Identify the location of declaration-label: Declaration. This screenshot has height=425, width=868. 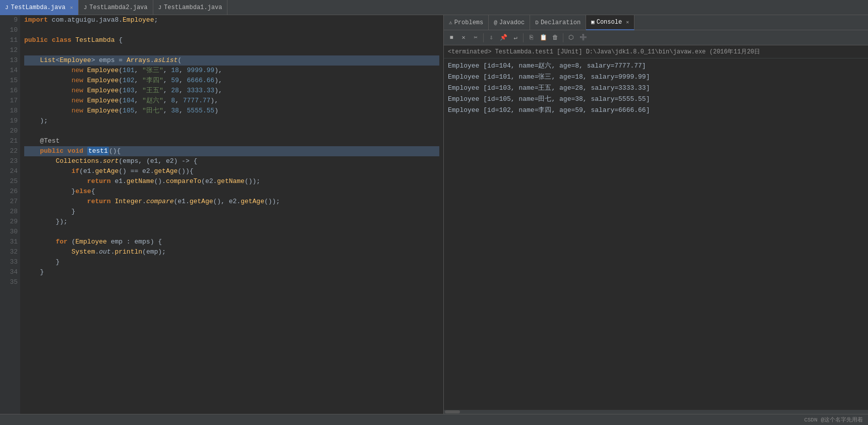
(561, 23).